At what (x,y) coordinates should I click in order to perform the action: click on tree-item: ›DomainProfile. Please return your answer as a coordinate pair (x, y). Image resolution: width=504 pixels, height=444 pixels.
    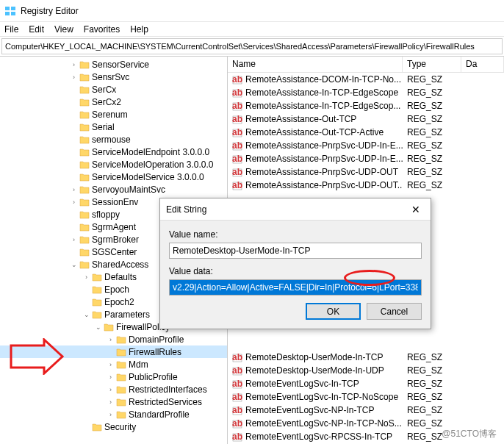
    Looking at the image, I should click on (113, 340).